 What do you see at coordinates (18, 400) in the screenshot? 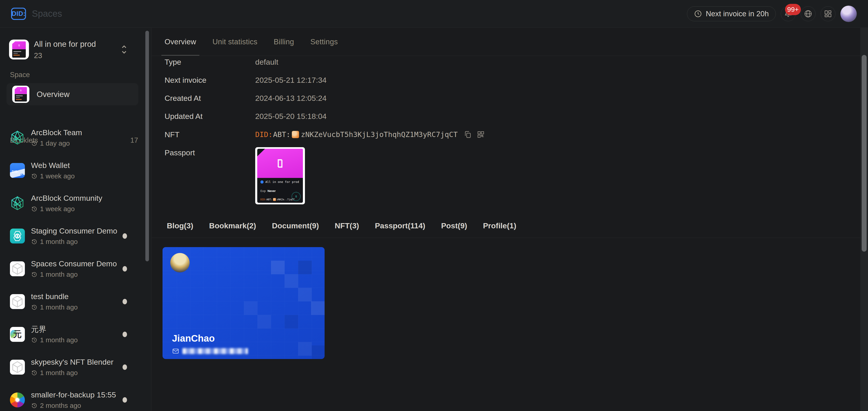
I see `pinwheel-icon` at bounding box center [18, 400].